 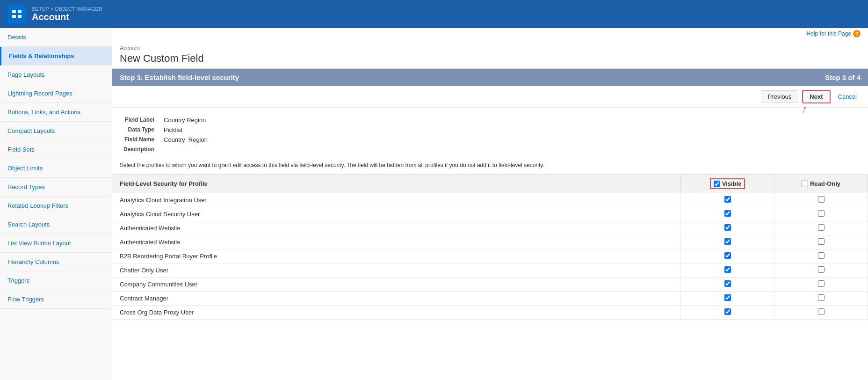 I want to click on help-link-row: Help for this Page ?, so click(x=490, y=34).